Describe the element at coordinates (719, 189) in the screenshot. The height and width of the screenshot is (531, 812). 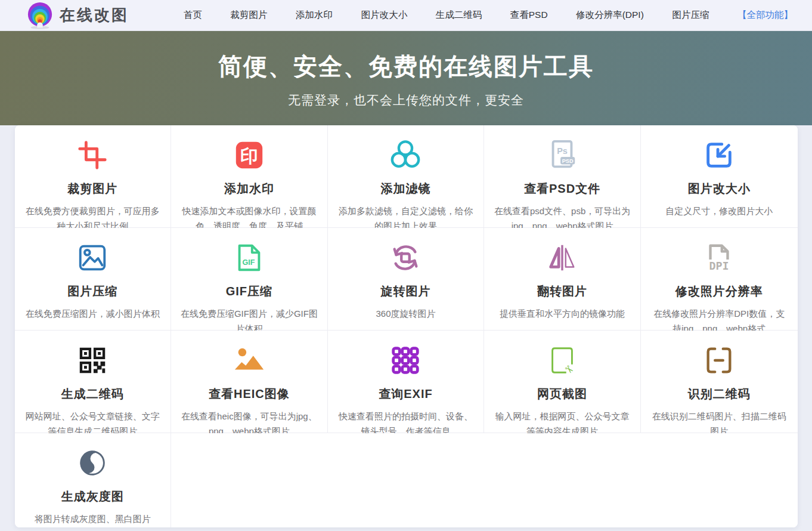
I see `tool-card-title: 图片改大小` at that location.